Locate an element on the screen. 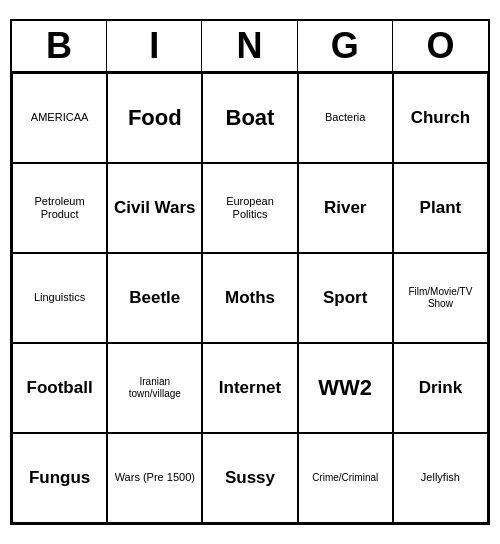 The image size is (500, 544). header-letter-O: O is located at coordinates (440, 46).